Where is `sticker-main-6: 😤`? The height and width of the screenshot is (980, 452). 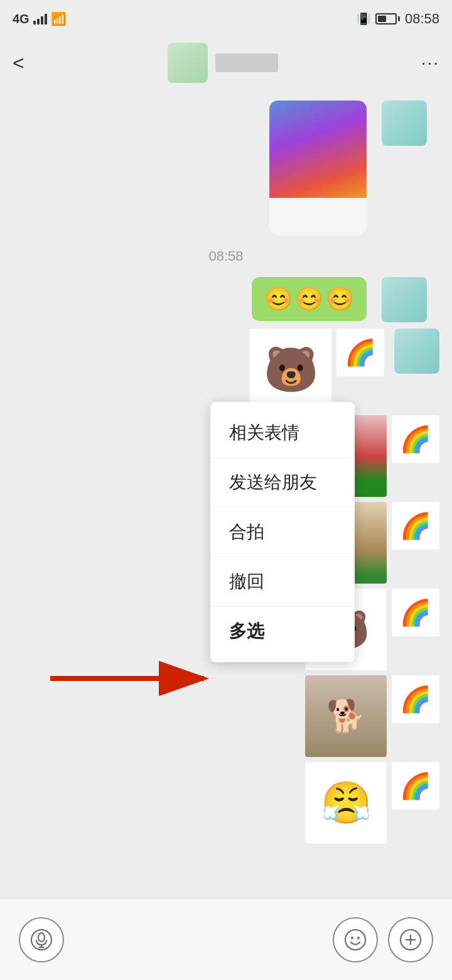 sticker-main-6: 😤 is located at coordinates (346, 803).